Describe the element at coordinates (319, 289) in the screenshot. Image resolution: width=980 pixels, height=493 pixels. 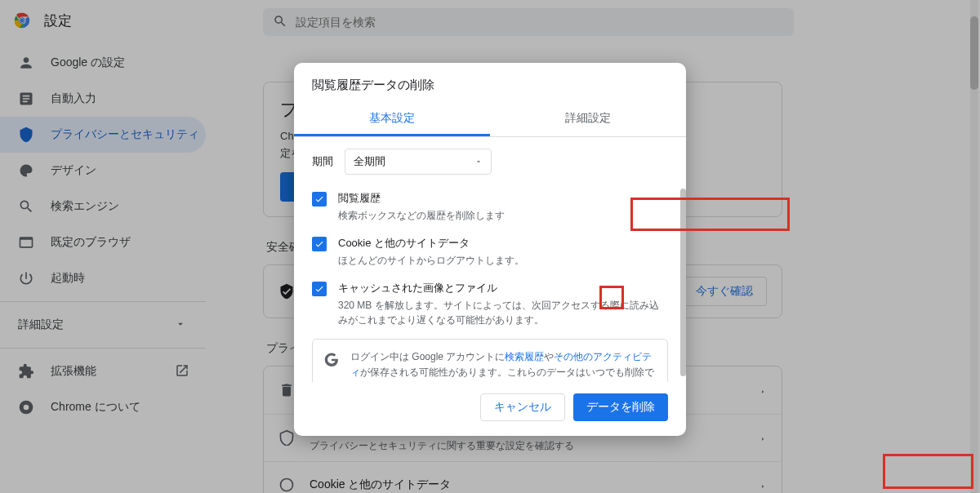
I see `checkbox-cache` at that location.